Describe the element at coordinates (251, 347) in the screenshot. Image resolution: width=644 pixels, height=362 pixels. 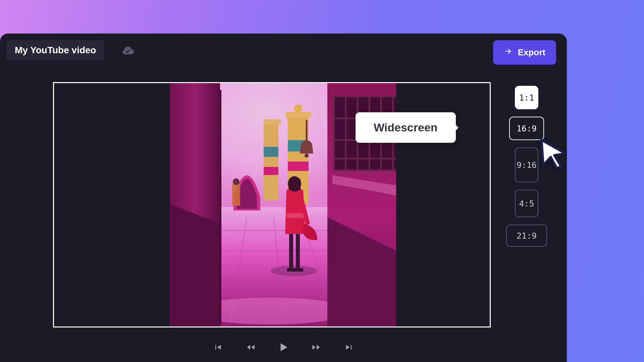
I see `rewind-button` at that location.